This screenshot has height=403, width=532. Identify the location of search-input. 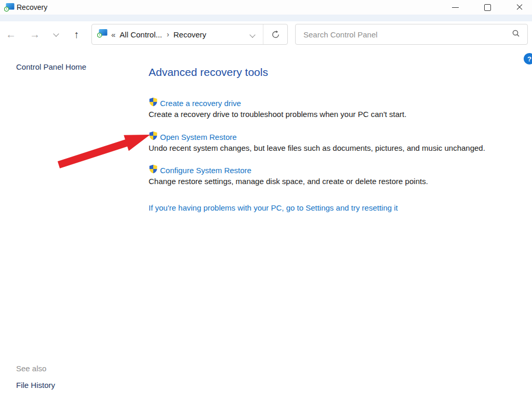
(407, 34).